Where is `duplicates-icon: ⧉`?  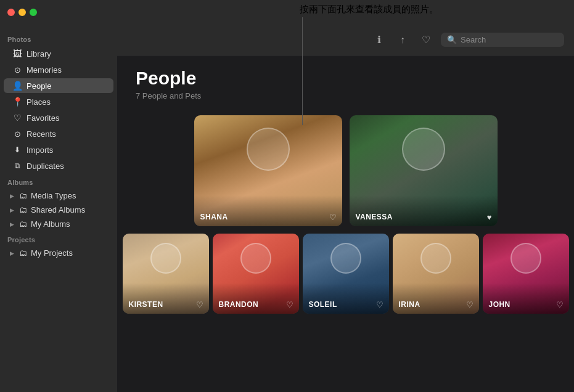
duplicates-icon: ⧉ is located at coordinates (17, 166).